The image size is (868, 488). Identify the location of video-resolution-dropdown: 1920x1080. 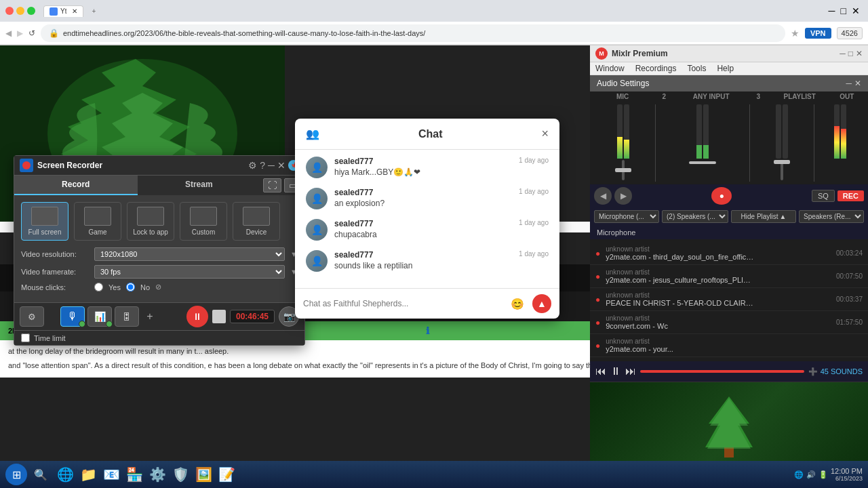
(190, 254).